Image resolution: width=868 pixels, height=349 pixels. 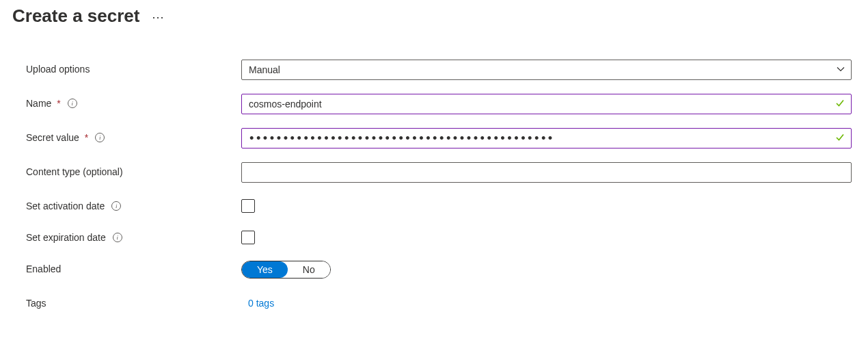 I want to click on title-row: Create a secret ···, so click(x=434, y=16).